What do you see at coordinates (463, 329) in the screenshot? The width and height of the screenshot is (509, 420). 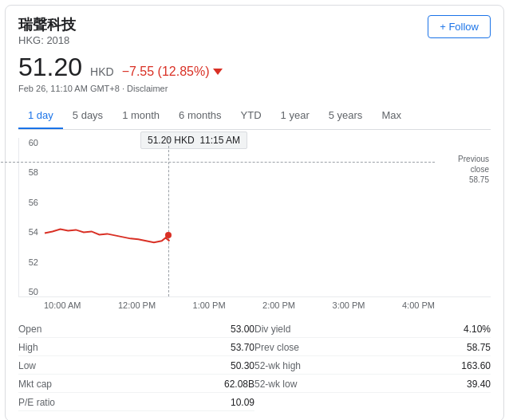 I see `stat-divyield-value: 4.10%` at bounding box center [463, 329].